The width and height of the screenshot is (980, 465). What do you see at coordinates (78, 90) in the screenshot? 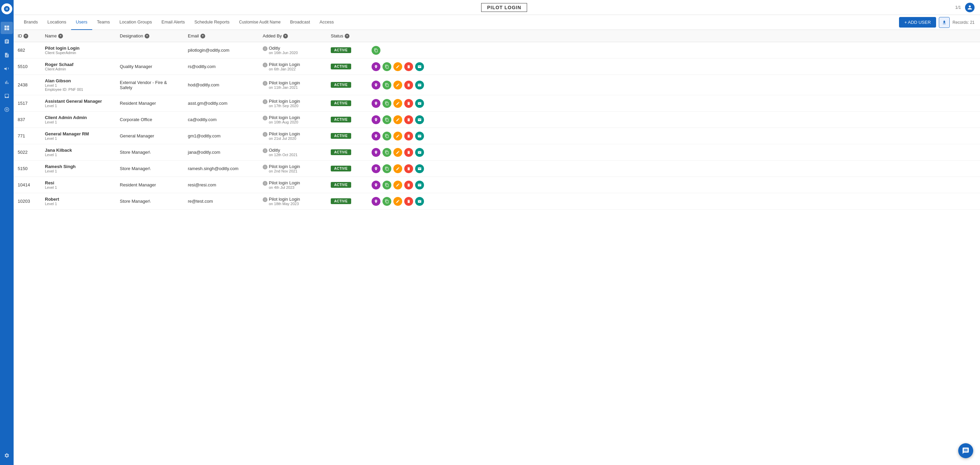
I see `employee-id: Employee ID: PNF 001` at bounding box center [78, 90].